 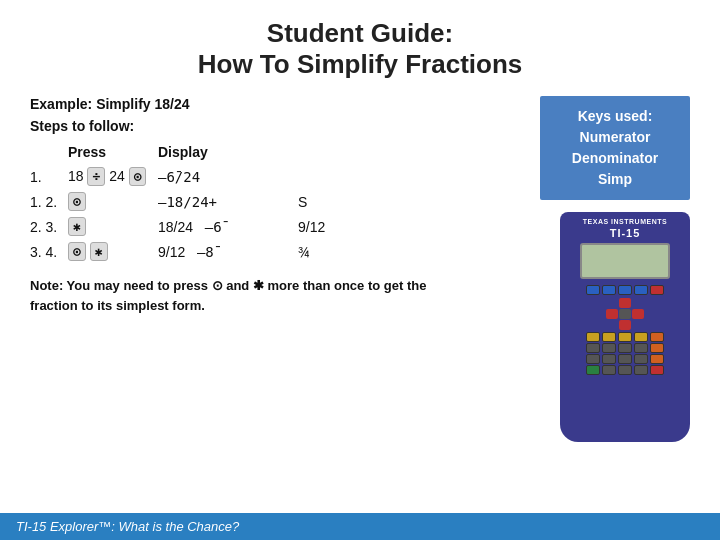 What do you see at coordinates (228, 252) in the screenshot?
I see `display-val: 9/12 —8̄` at bounding box center [228, 252].